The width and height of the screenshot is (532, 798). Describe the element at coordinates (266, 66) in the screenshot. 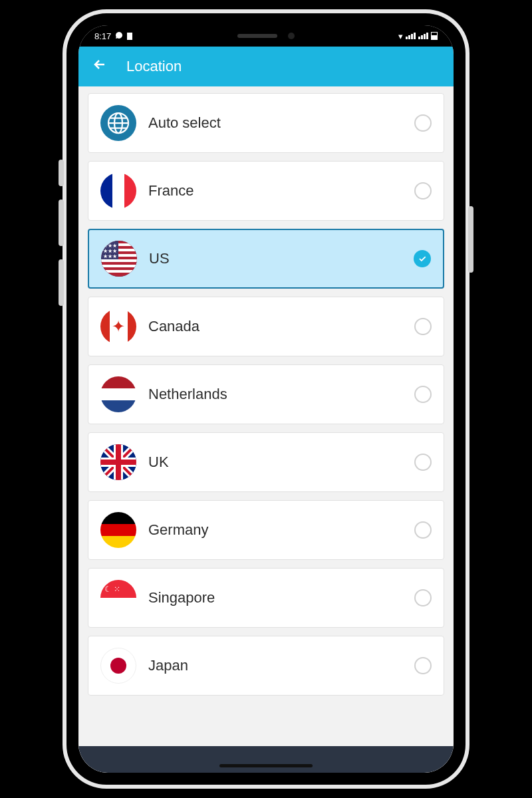

I see `app-bar: Location` at that location.